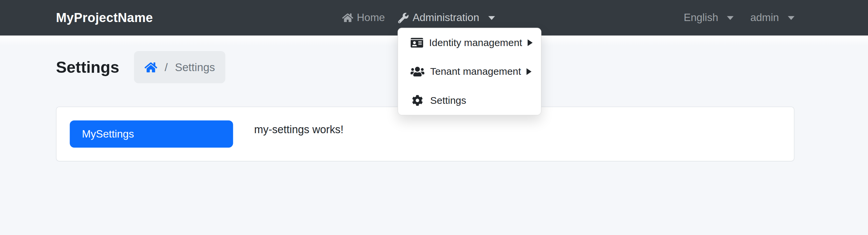 The width and height of the screenshot is (868, 235). What do you see at coordinates (180, 67) in the screenshot?
I see `breadcrumb: / Settings` at bounding box center [180, 67].